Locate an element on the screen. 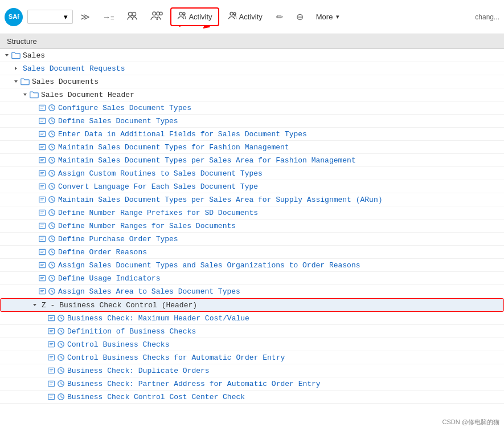  activity1-icon is located at coordinates (182, 17).